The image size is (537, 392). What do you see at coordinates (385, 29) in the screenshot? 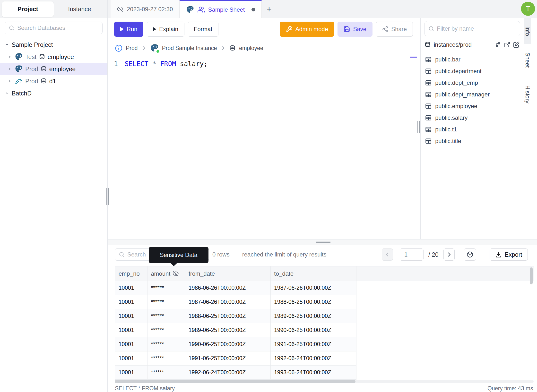
I see `share-icon` at bounding box center [385, 29].